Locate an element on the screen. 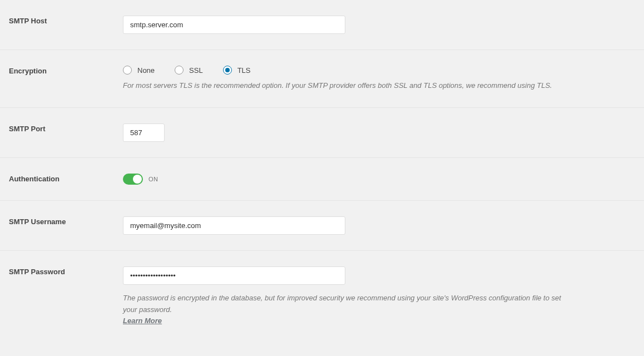 The width and height of the screenshot is (644, 356). smtp-username-field is located at coordinates (384, 226).